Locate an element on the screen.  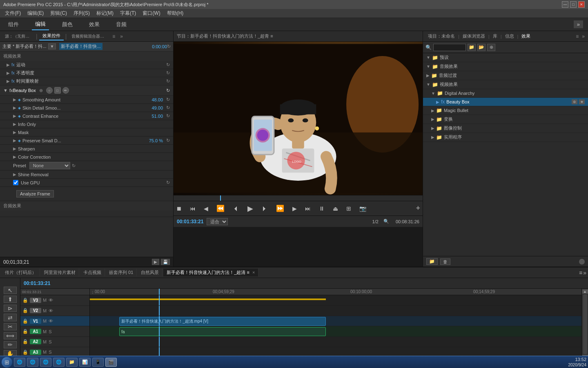
v1-clip: 新手必看！抖音快速入门的方法！_超清.mp4 [V] is located at coordinates (223, 321).